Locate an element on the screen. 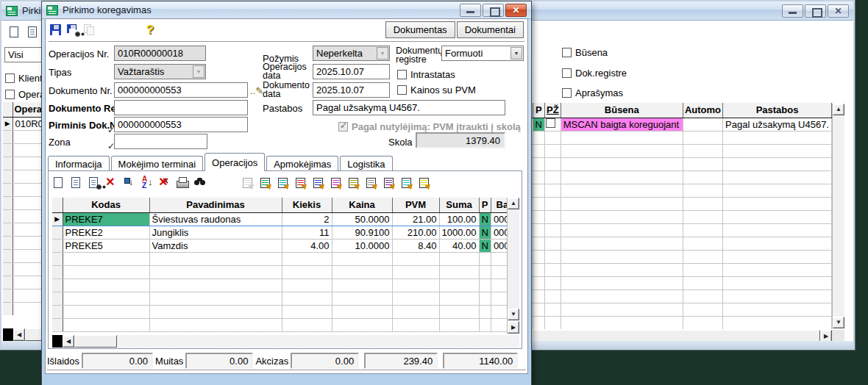 This screenshot has height=385, width=868. bw-right-row: NMSCAN baigta koreguojant Pagal užsakymą… is located at coordinates (674, 124).